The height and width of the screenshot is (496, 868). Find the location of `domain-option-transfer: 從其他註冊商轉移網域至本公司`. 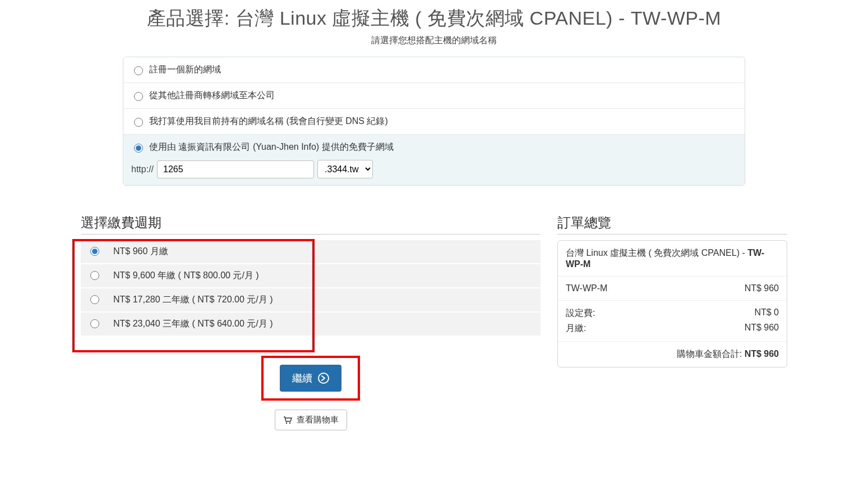

domain-option-transfer: 從其他註冊商轉移網域至本公司 is located at coordinates (434, 96).